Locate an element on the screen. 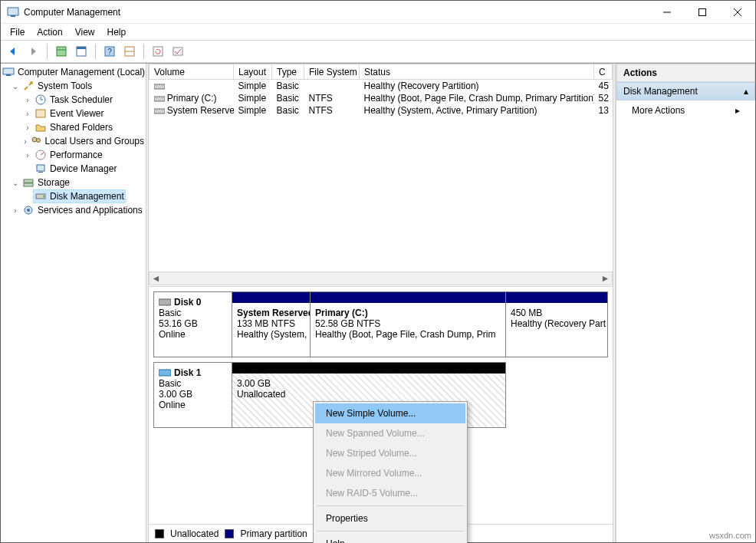 The height and width of the screenshot is (543, 756). tree-shared-folders: › Shared Folders is located at coordinates (74, 127).